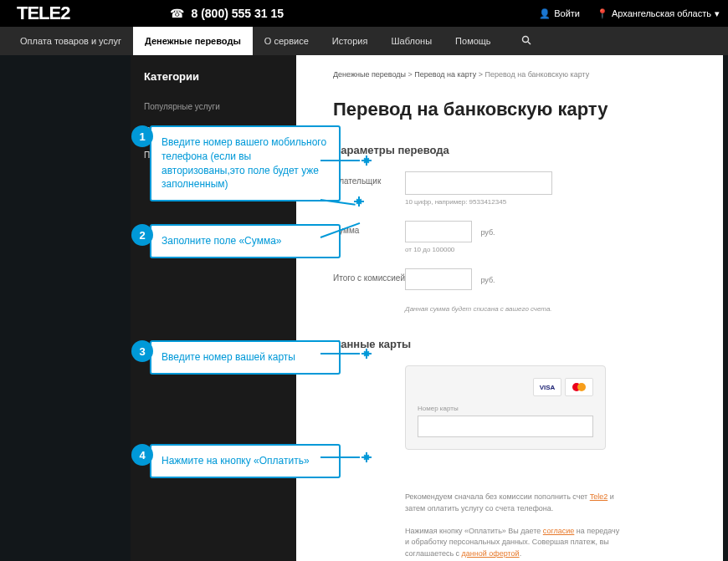 Image resolution: width=728 pixels, height=561 pixels. I want to click on step-text: Введите номер вашего мобильного телефона…, so click(245, 164).